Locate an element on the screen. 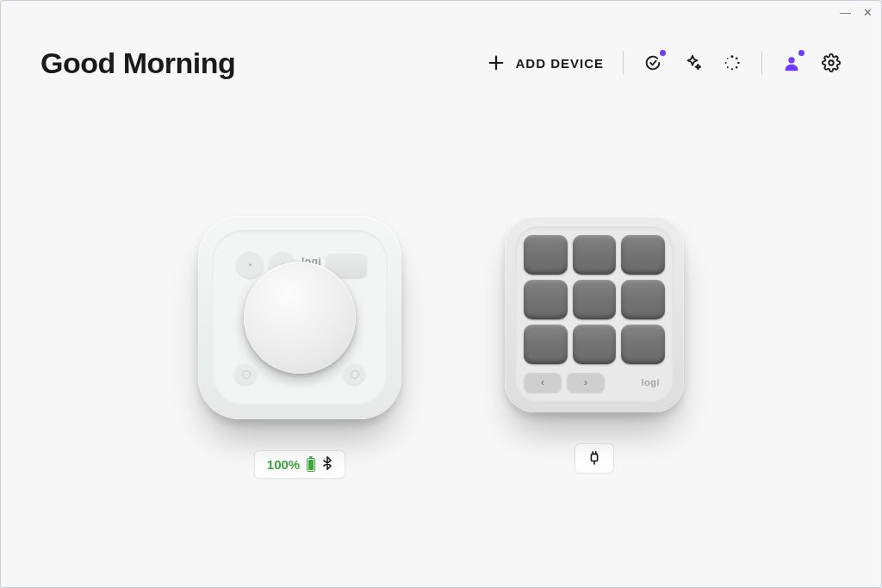 Image resolution: width=882 pixels, height=588 pixels. plus-icon is located at coordinates (496, 63).